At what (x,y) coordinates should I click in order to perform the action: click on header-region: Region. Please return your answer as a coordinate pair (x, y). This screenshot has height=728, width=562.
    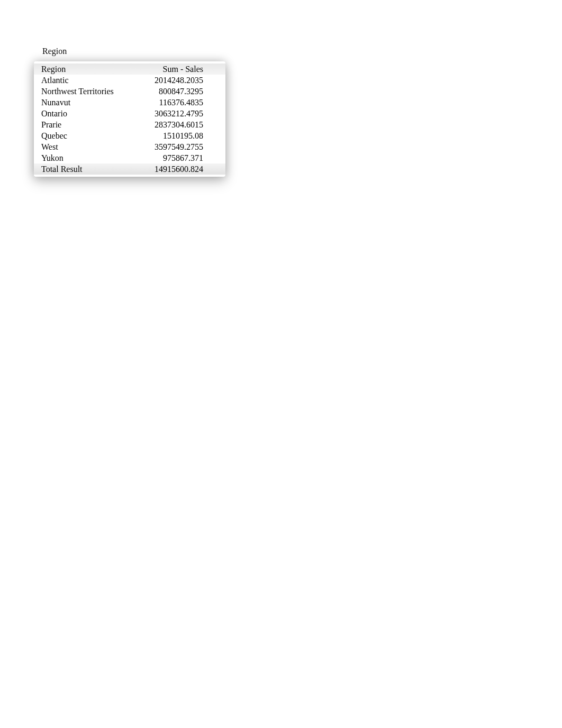
    Looking at the image, I should click on (88, 69).